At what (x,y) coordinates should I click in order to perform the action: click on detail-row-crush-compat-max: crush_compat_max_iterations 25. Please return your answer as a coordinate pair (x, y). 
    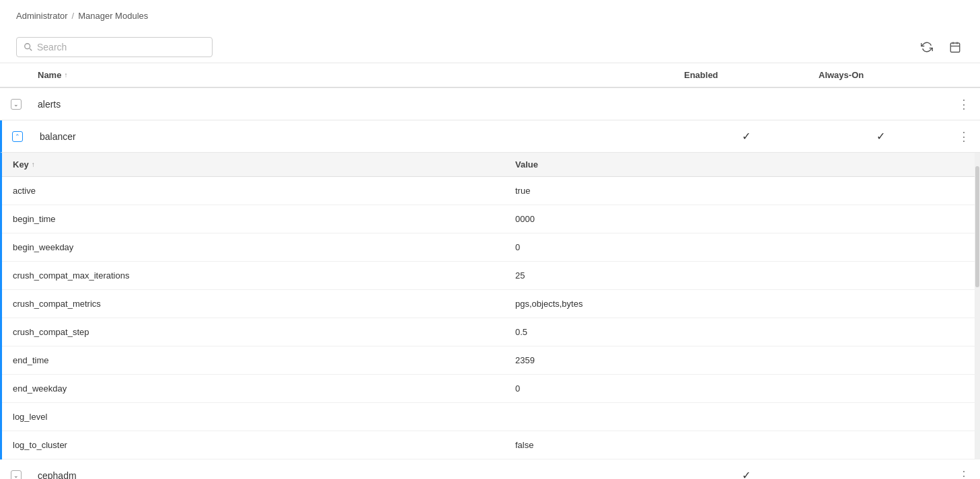
    Looking at the image, I should click on (488, 276).